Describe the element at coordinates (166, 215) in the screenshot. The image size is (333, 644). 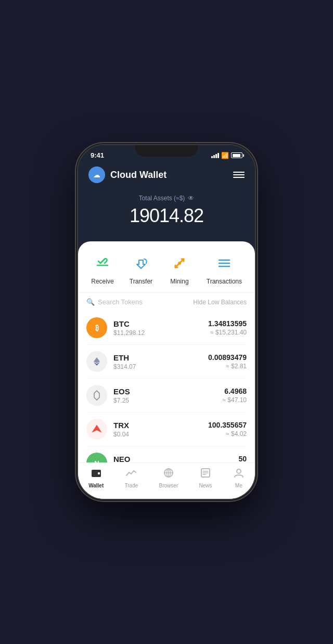
I see `total-assets-section: Total Assets (≈$) 👁 19014.82` at that location.